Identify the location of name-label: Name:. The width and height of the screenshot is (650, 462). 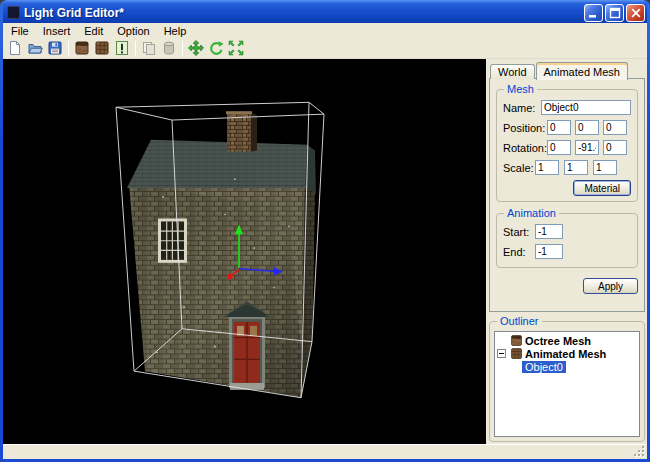
(522, 108).